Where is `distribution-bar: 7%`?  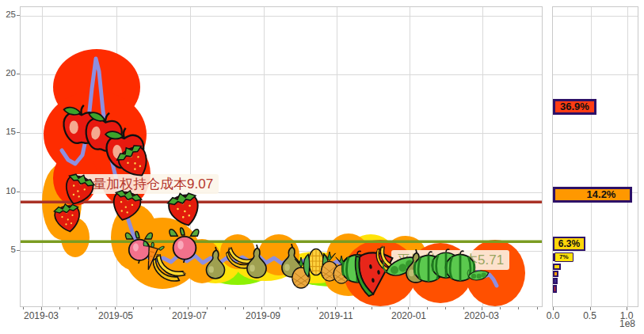
distribution-bar: 7% is located at coordinates (559, 257).